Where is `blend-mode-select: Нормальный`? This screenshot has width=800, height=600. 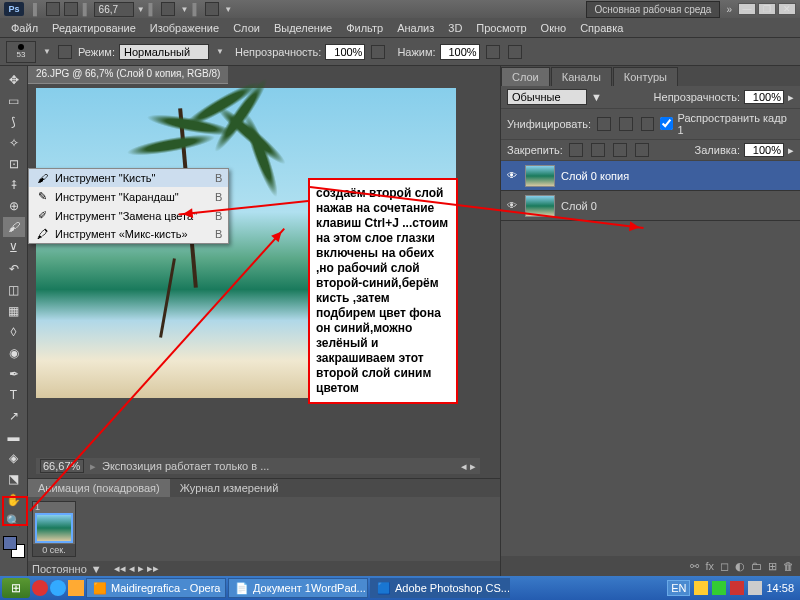 blend-mode-select: Нормальный is located at coordinates (164, 52).